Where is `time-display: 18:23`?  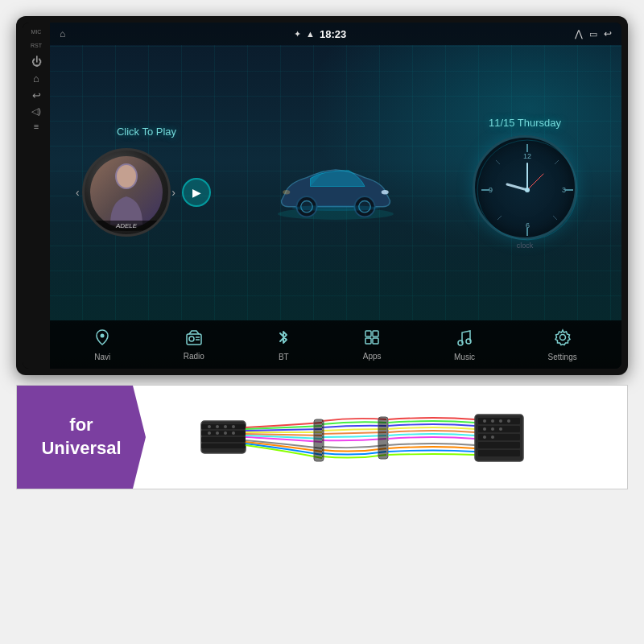
time-display: 18:23 is located at coordinates (333, 34).